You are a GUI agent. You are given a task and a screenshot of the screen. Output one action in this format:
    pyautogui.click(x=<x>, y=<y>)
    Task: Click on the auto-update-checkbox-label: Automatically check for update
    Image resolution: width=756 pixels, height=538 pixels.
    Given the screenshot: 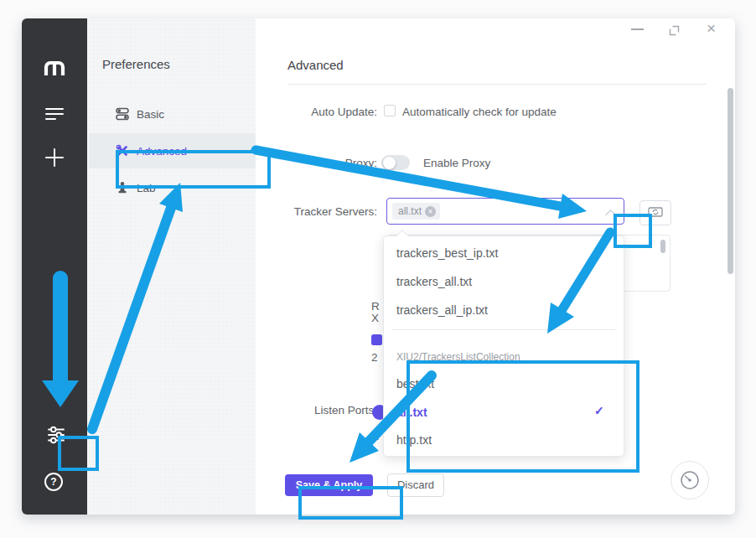 What is the action you would take?
    pyautogui.click(x=479, y=112)
    